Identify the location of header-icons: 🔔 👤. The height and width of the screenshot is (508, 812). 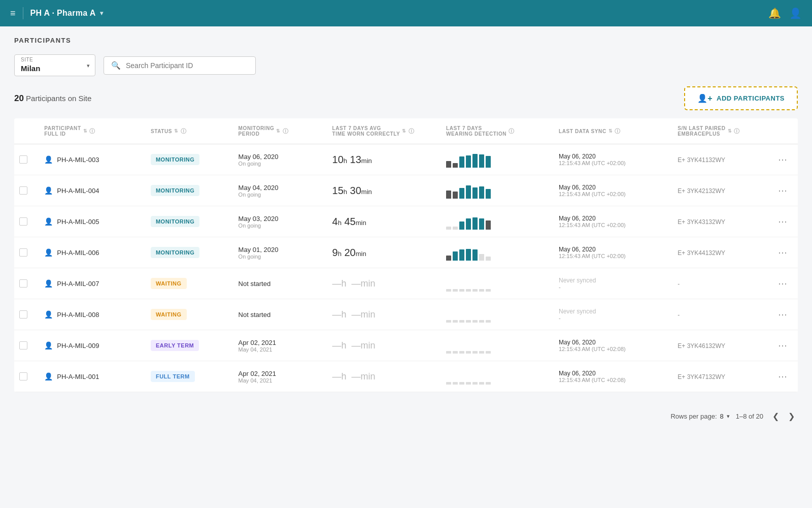
(785, 13).